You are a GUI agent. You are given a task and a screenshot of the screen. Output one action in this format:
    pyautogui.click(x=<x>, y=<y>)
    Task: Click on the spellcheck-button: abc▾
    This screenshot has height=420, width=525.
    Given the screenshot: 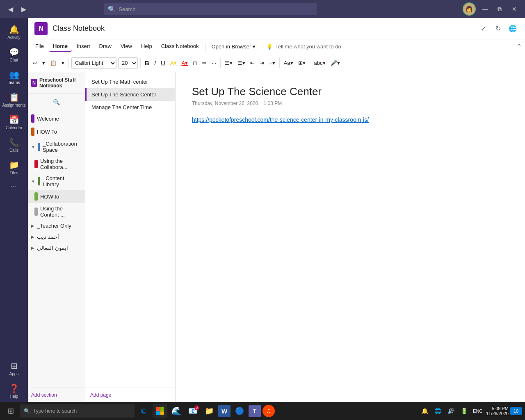 What is the action you would take?
    pyautogui.click(x=320, y=63)
    